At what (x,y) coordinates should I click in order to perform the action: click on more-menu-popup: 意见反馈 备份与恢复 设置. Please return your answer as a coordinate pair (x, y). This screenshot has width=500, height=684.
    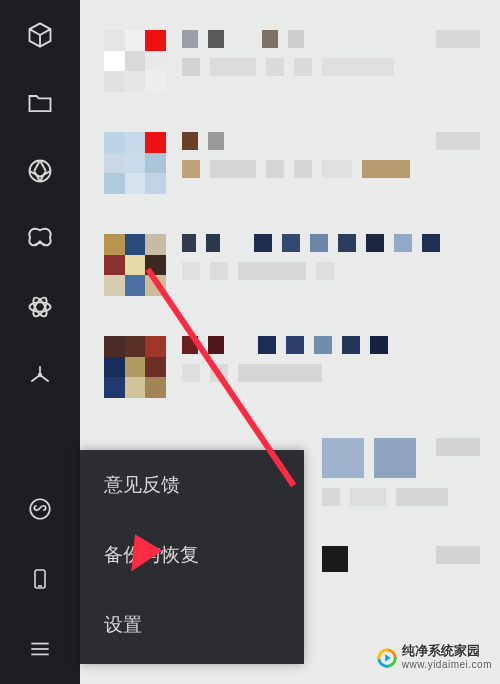
    Looking at the image, I should click on (192, 557).